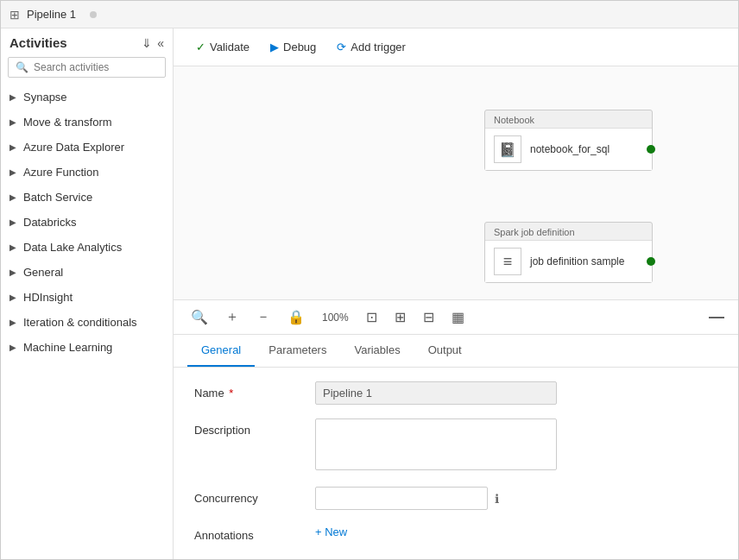 The height and width of the screenshot is (560, 739). I want to click on description-textarea-wrapper, so click(436, 445).